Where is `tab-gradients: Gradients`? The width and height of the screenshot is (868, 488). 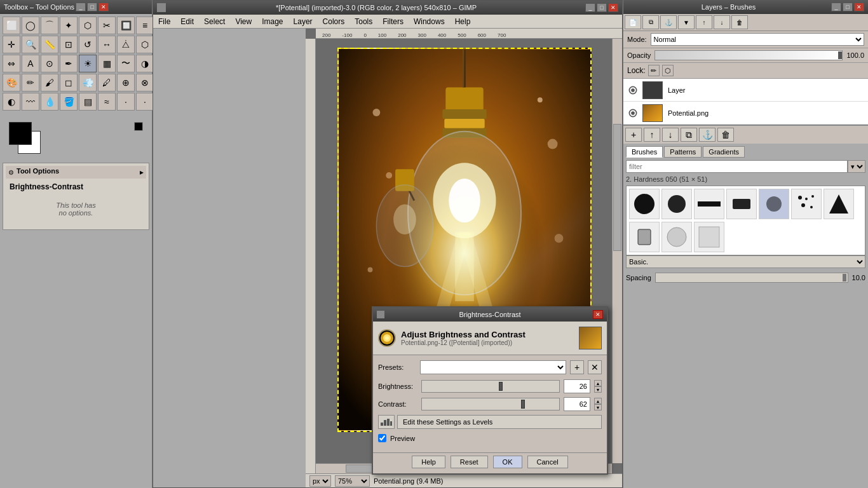
tab-gradients: Gradients is located at coordinates (724, 152).